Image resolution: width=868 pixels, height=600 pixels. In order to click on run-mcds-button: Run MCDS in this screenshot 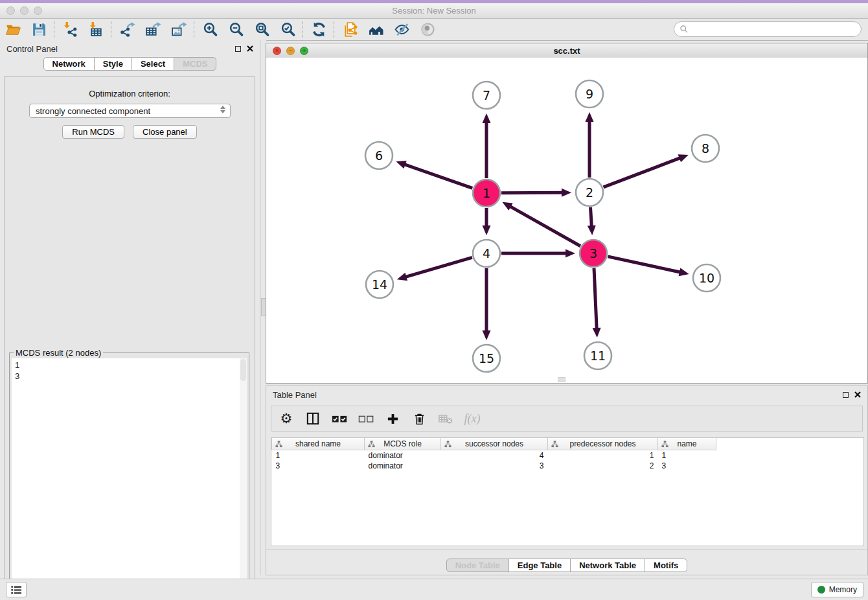, I will do `click(93, 132)`.